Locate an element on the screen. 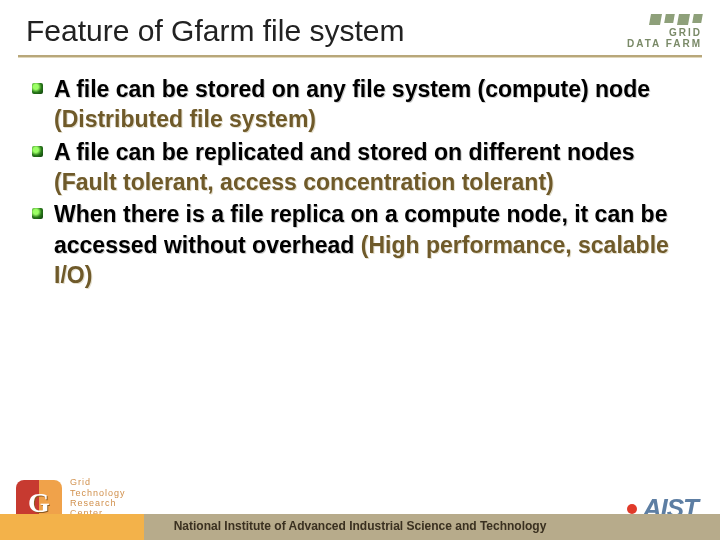 This screenshot has height=540, width=720. bullet-note: (Distributed file system) is located at coordinates (185, 119).